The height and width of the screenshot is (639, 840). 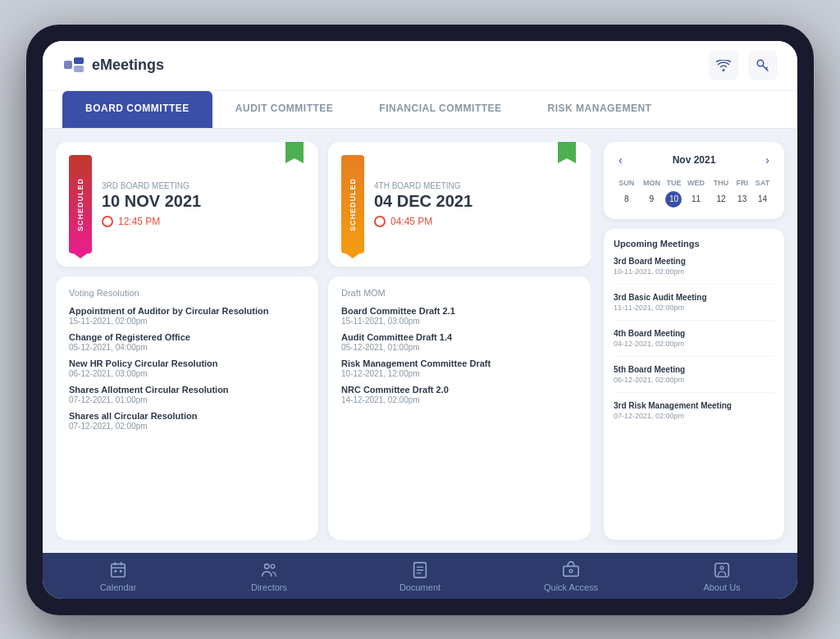 I want to click on voting-item-4: Shares Allotment Circular Resolution 07-…, so click(x=187, y=395).